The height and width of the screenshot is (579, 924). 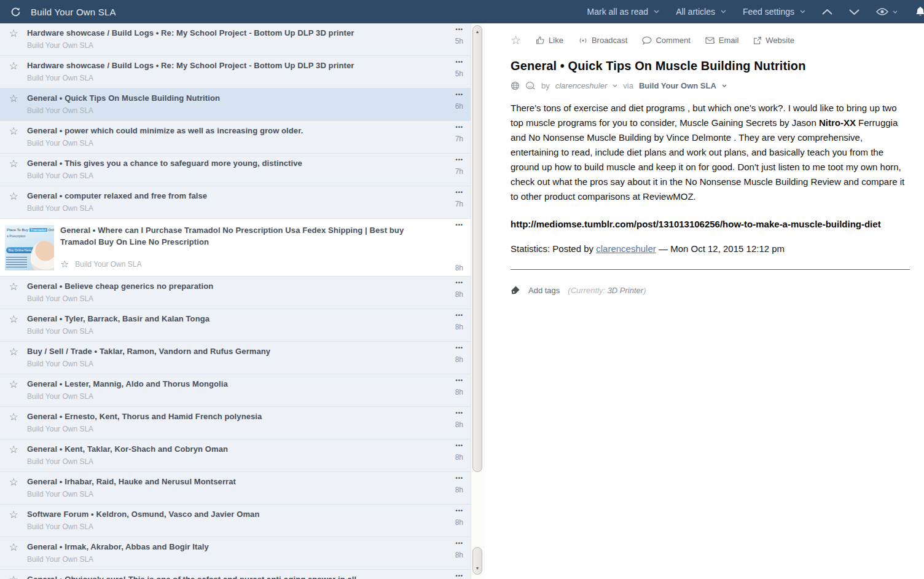 I want to click on list-item-title: General • power which could minimize as …, so click(x=231, y=130).